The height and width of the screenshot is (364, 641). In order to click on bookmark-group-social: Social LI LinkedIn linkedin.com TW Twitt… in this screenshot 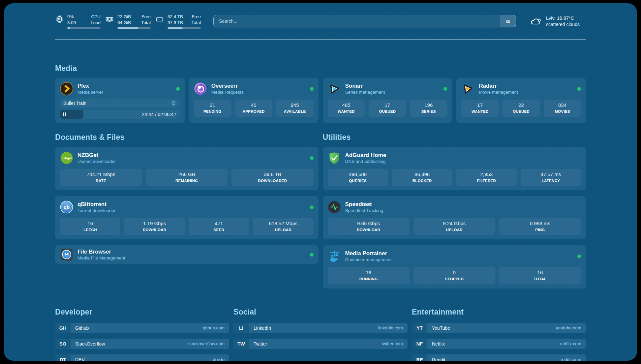, I will do `click(320, 334)`.